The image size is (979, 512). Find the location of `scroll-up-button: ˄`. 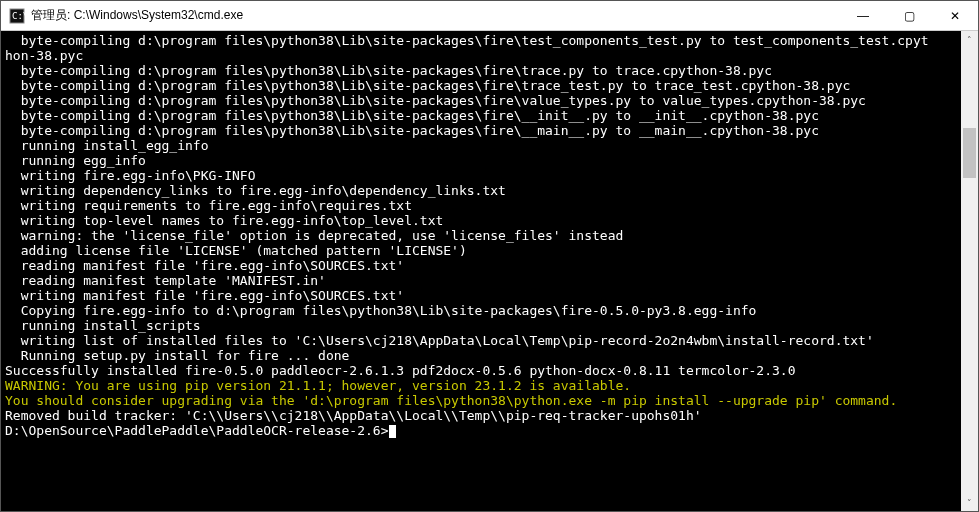

scroll-up-button: ˄ is located at coordinates (970, 40).